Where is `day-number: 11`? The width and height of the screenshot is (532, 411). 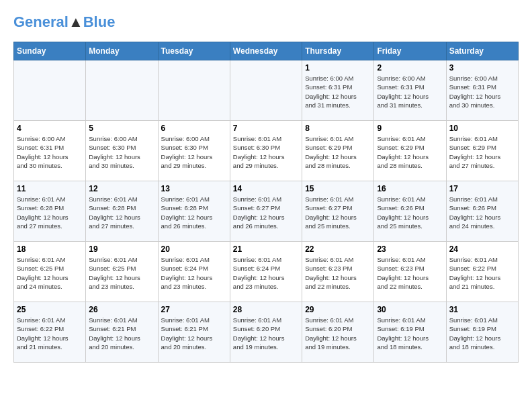
day-number: 11 is located at coordinates (50, 189).